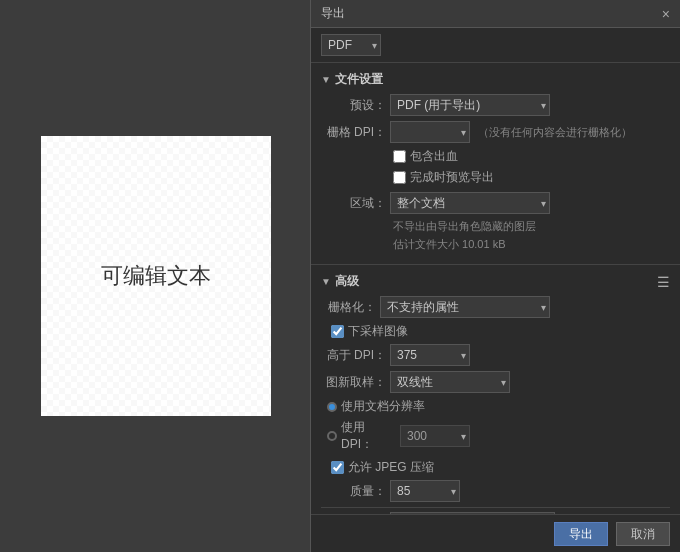 The height and width of the screenshot is (552, 680). I want to click on include-bleed-row: 包含出血, so click(532, 156).